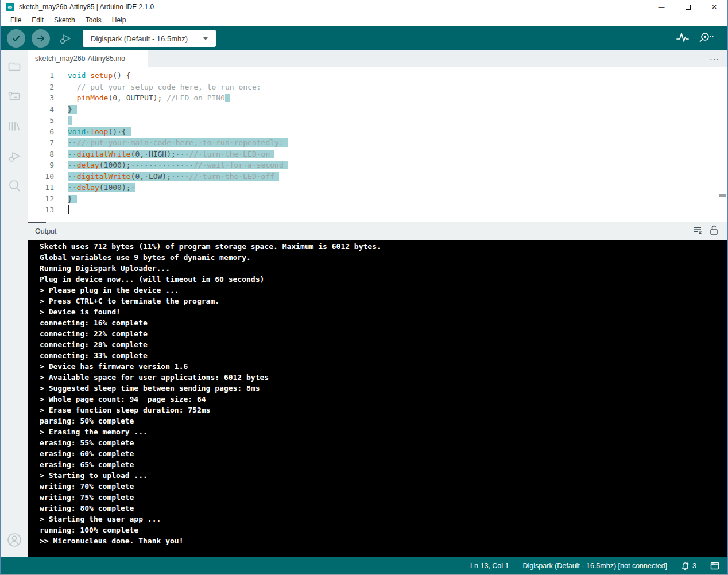  What do you see at coordinates (42, 231) in the screenshot?
I see `output-panel-title: Output` at bounding box center [42, 231].